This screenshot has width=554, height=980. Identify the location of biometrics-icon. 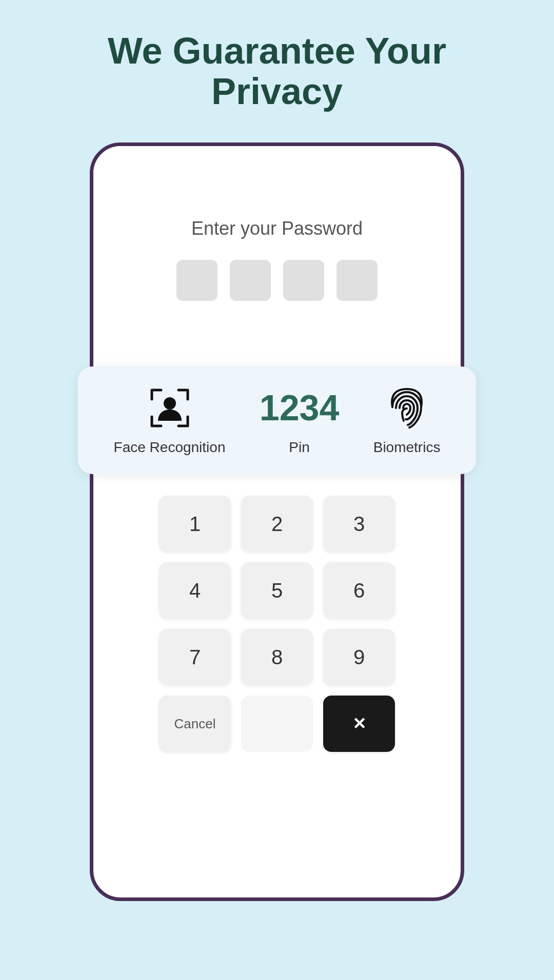
(407, 408).